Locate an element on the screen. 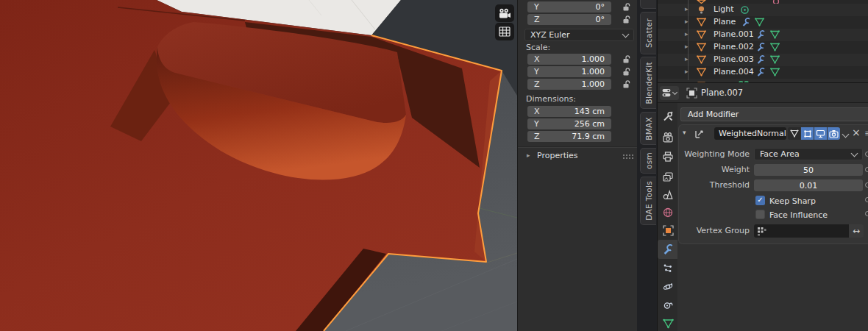  modifier-extras-chevron-icon is located at coordinates (846, 135).